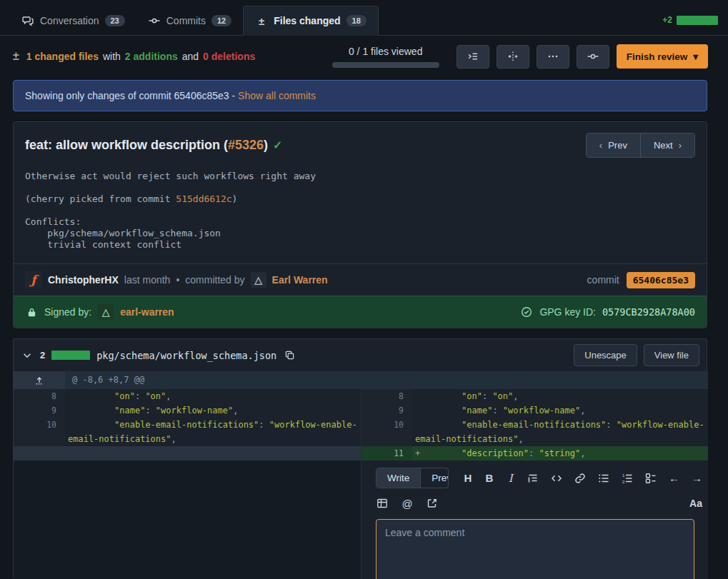 The height and width of the screenshot is (579, 728). What do you see at coordinates (83, 280) in the screenshot?
I see `author-link: ChristopherHX` at bounding box center [83, 280].